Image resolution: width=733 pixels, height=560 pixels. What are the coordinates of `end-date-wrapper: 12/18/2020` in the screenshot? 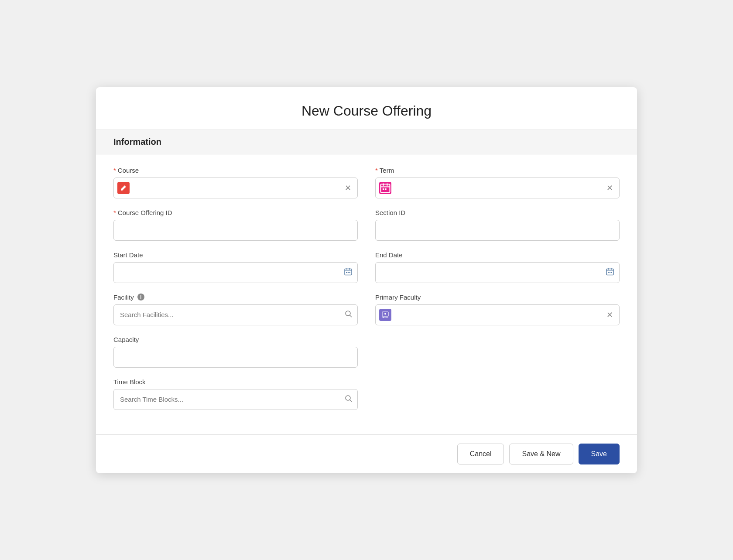 It's located at (497, 273).